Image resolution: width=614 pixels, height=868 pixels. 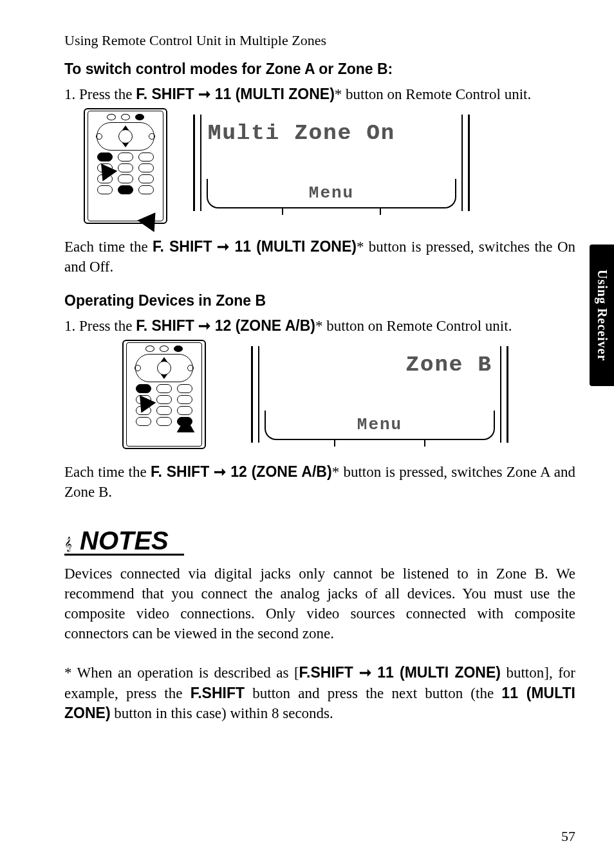 I want to click on section2-step: 1. Press the F. SHIFT ➞ 12 (ZONE A/B)* b…, so click(x=320, y=326).